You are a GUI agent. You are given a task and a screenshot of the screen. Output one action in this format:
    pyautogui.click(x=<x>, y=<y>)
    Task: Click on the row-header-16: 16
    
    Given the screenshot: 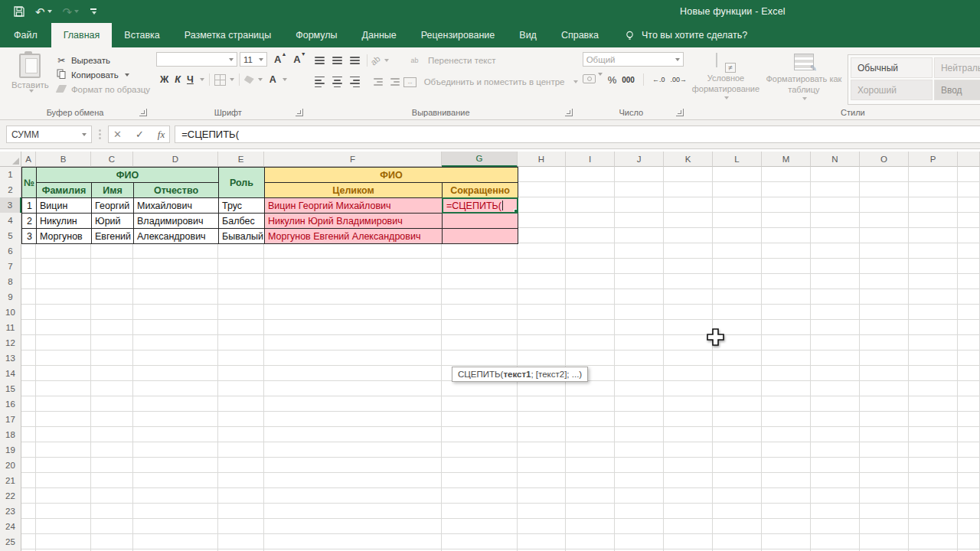 What is the action you would take?
    pyautogui.click(x=11, y=404)
    